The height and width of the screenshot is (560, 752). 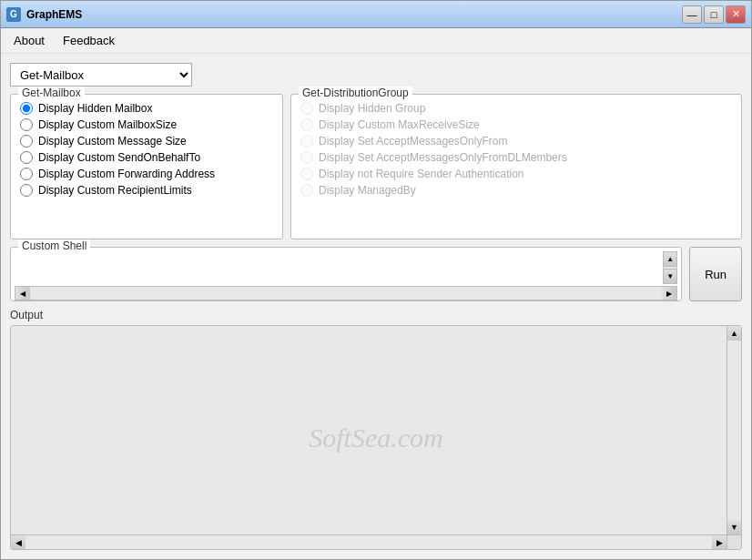 I want to click on mailbox-label-4: Display Custom Forwarding Address, so click(x=127, y=174).